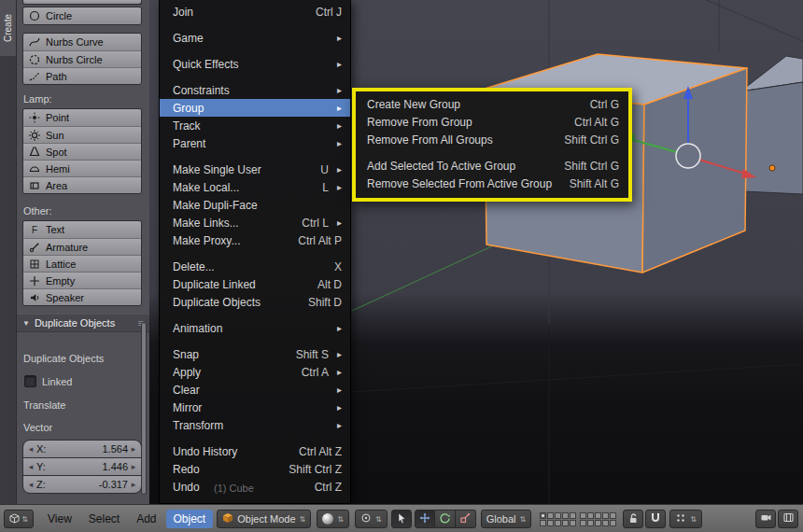 Image resolution: width=803 pixels, height=532 pixels. What do you see at coordinates (146, 519) in the screenshot?
I see `header-menu-add: Add` at bounding box center [146, 519].